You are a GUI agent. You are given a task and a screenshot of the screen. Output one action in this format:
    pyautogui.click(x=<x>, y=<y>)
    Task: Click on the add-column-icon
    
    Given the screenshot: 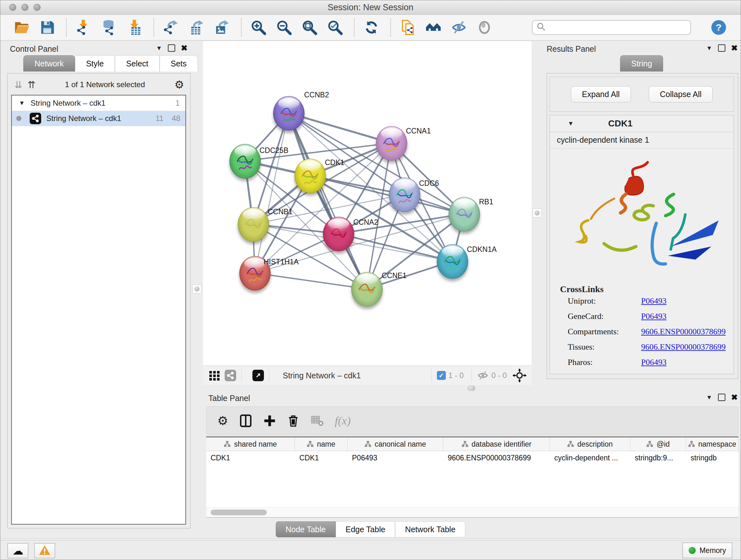 What is the action you would take?
    pyautogui.click(x=270, y=421)
    